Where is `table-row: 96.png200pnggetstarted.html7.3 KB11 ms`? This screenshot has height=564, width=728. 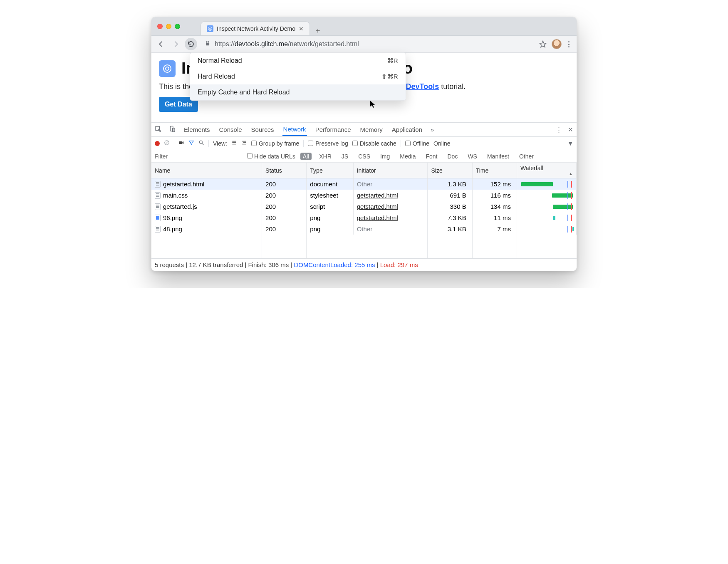
table-row: 96.png200pnggetstarted.html7.3 KB11 ms is located at coordinates (364, 218).